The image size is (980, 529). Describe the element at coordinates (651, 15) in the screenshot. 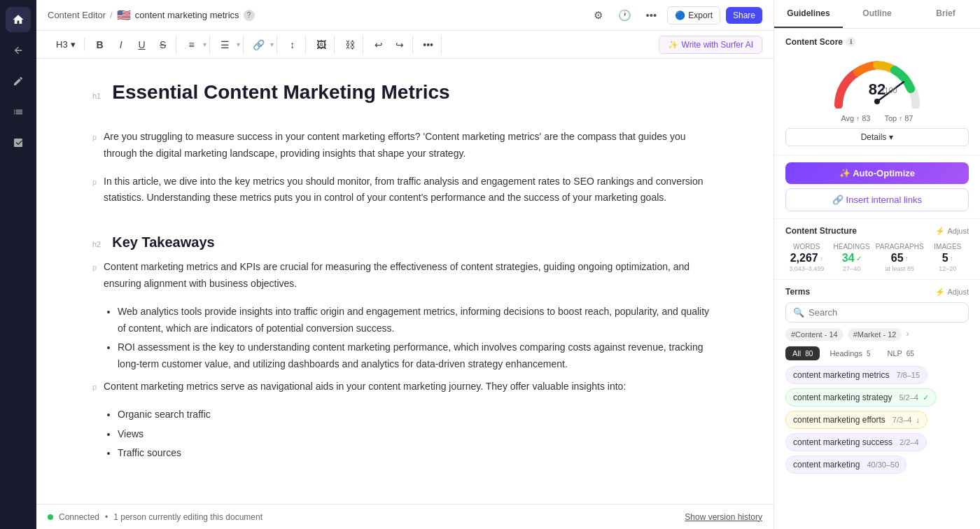

I see `more-icon: •••` at that location.